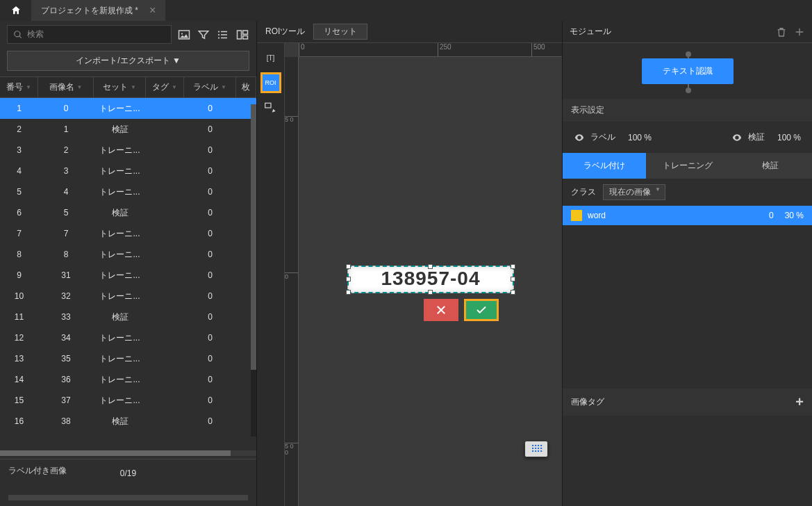 This screenshot has height=506, width=812. Describe the element at coordinates (128, 421) in the screenshot. I see `table-row: 1638検証0` at that location.